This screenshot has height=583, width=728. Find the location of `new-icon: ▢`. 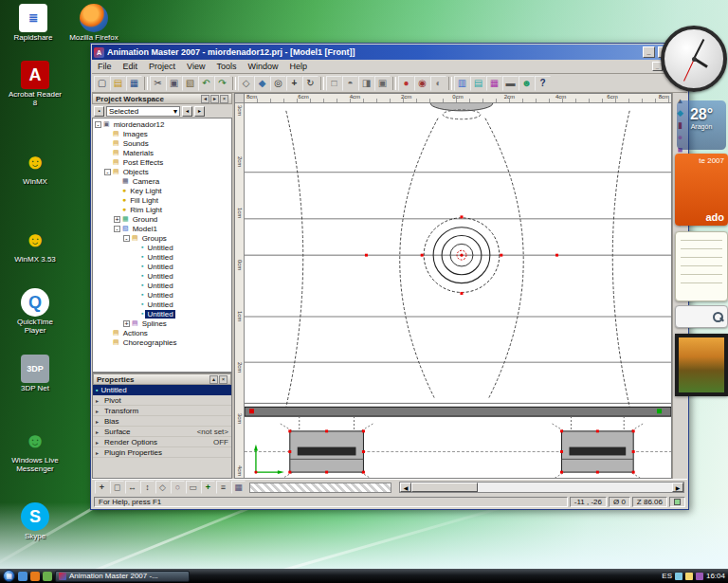

new-icon: ▢ is located at coordinates (102, 83).